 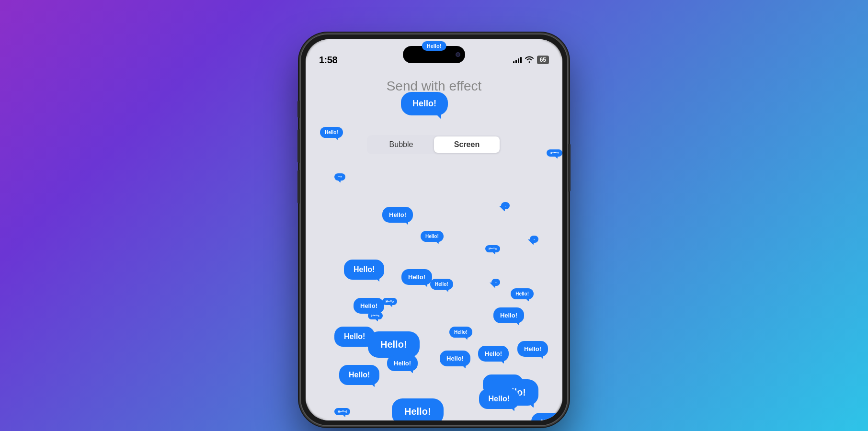 I want to click on segment-bubble: Bubble, so click(x=401, y=145).